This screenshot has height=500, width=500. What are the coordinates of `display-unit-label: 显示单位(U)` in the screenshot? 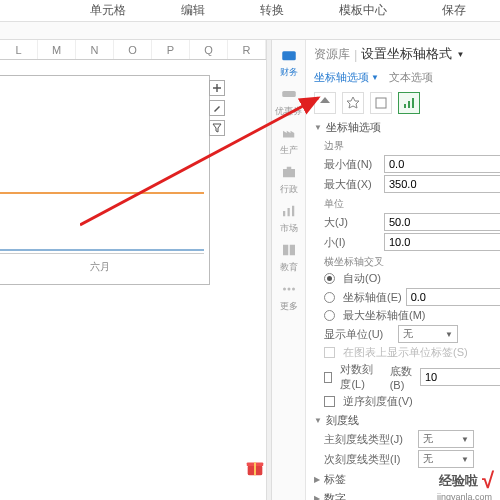 It's located at (359, 334).